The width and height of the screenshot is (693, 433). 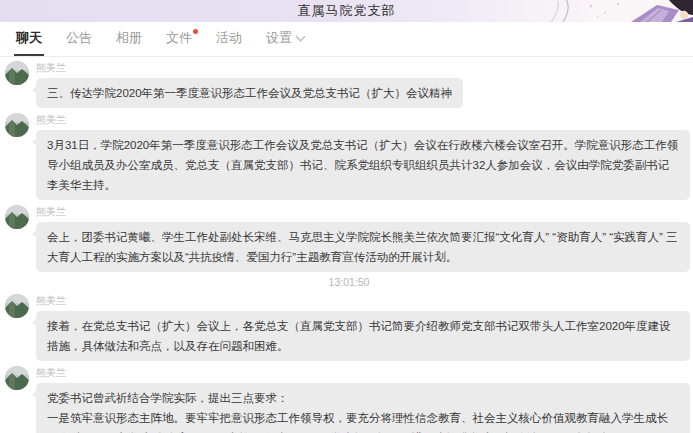 I want to click on chevron-down-icon, so click(x=301, y=37).